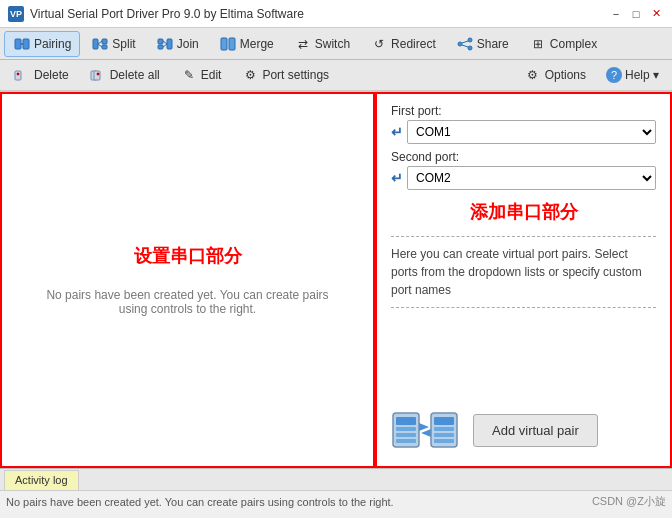 This screenshot has width=672, height=518. What do you see at coordinates (532, 132) in the screenshot?
I see `first-port-select: COM1 COM2 COM3 COM4` at bounding box center [532, 132].